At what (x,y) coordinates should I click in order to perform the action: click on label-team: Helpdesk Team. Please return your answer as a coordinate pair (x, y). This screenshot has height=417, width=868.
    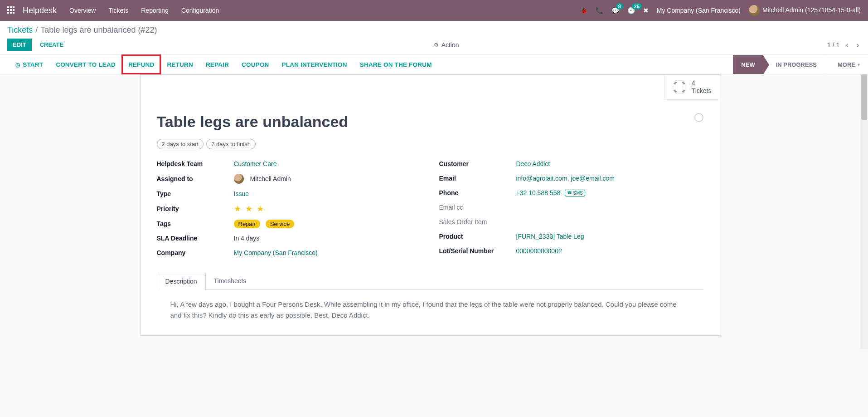
    Looking at the image, I should click on (195, 164).